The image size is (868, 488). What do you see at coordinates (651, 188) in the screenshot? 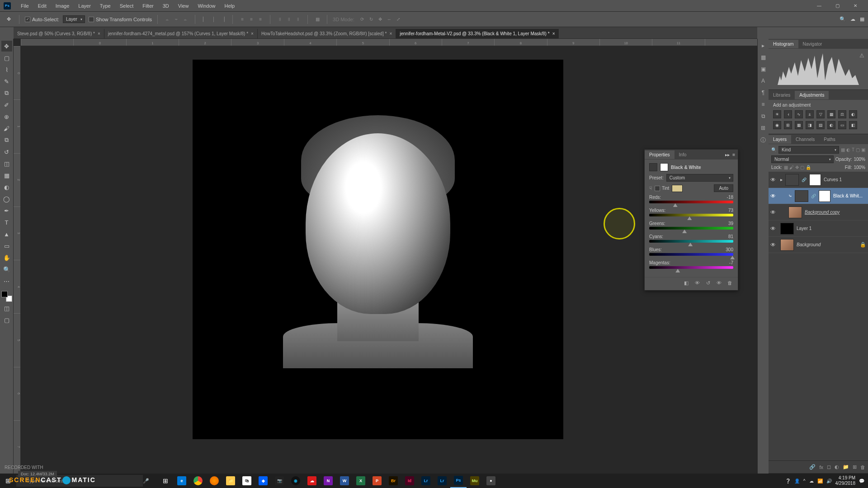
I see `on-image-tool-icon: ☟` at bounding box center [651, 188].